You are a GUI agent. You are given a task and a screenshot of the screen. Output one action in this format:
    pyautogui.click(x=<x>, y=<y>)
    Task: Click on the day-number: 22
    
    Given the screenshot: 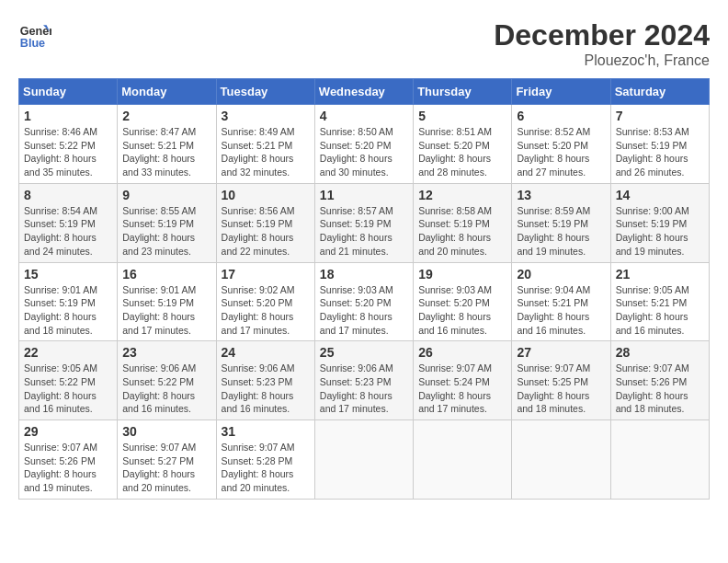 What is the action you would take?
    pyautogui.click(x=68, y=352)
    